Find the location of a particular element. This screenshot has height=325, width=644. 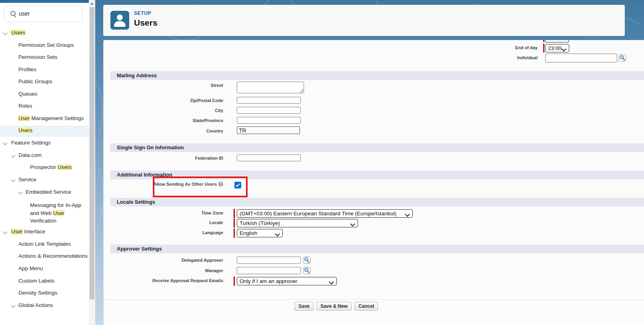

sidebar-item-action-link-templates: Action Link Templates is located at coordinates (35, 244).